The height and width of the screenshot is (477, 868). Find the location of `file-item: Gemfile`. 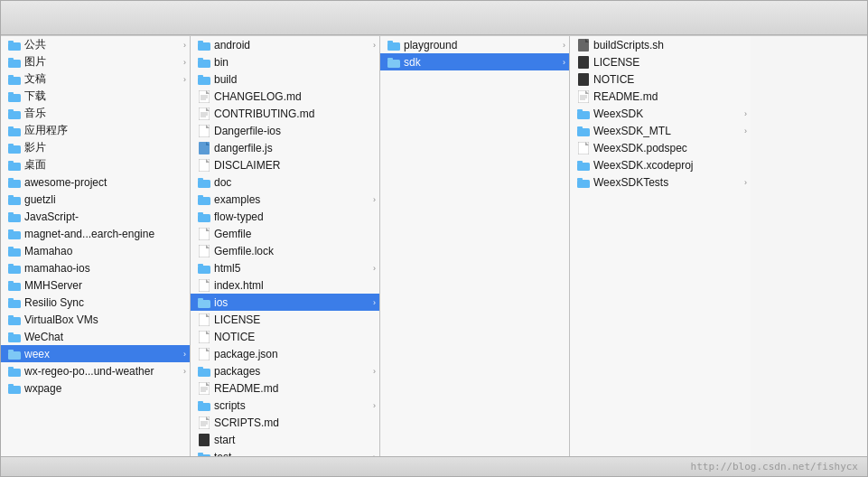

file-item: Gemfile is located at coordinates (285, 233).